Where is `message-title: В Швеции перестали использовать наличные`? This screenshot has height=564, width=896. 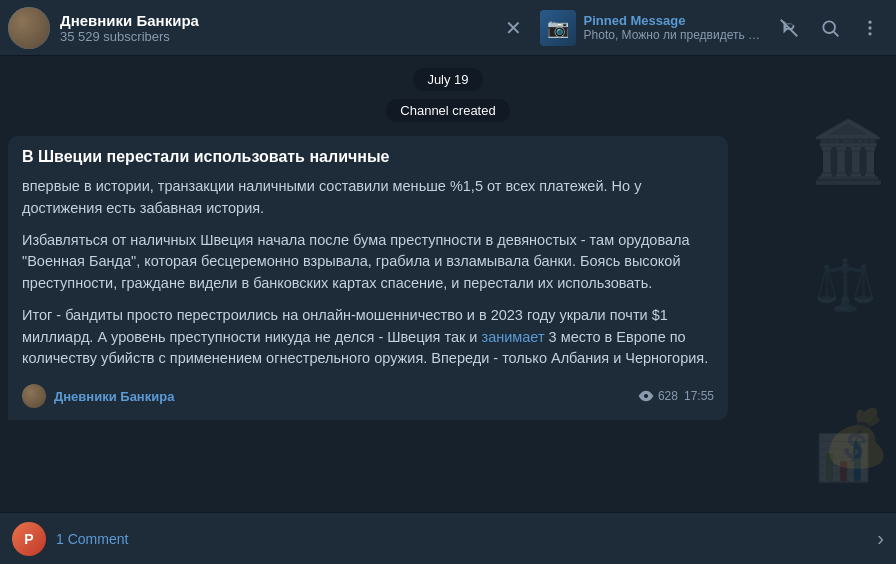 message-title: В Швеции перестали использовать наличные is located at coordinates (368, 157).